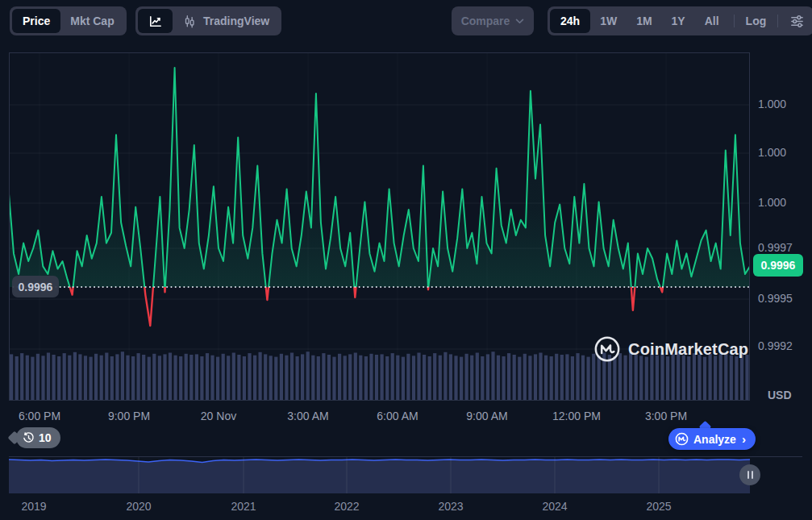  I want to click on range-button-1y: 1Y, so click(679, 21).